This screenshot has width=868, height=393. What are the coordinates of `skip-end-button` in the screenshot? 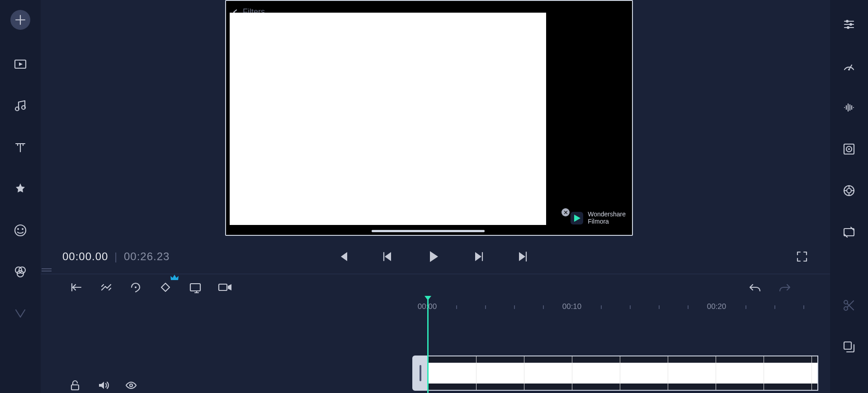 It's located at (524, 257).